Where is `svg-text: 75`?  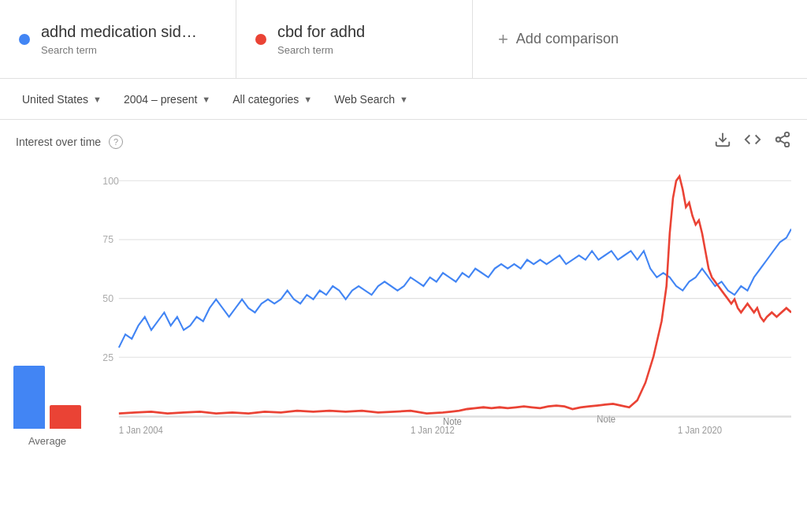 svg-text: 75 is located at coordinates (108, 240).